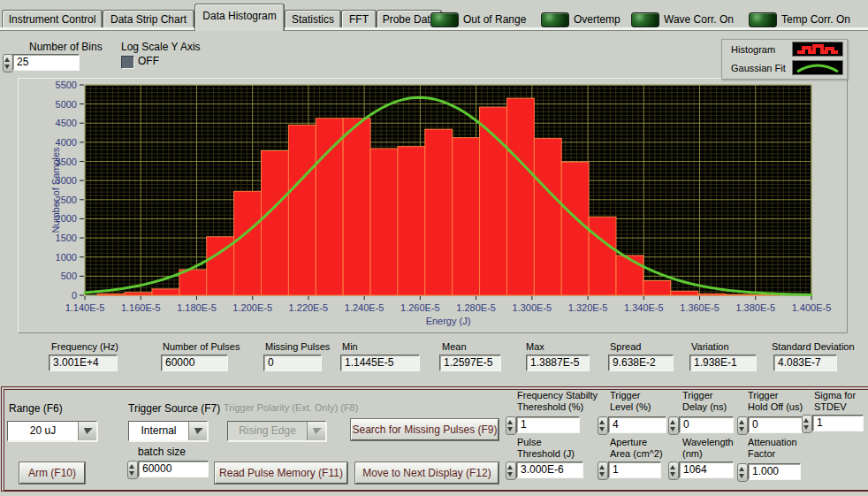 This screenshot has height=496, width=868. I want to click on pulse-threshold-input: 3.000E-6, so click(550, 470).